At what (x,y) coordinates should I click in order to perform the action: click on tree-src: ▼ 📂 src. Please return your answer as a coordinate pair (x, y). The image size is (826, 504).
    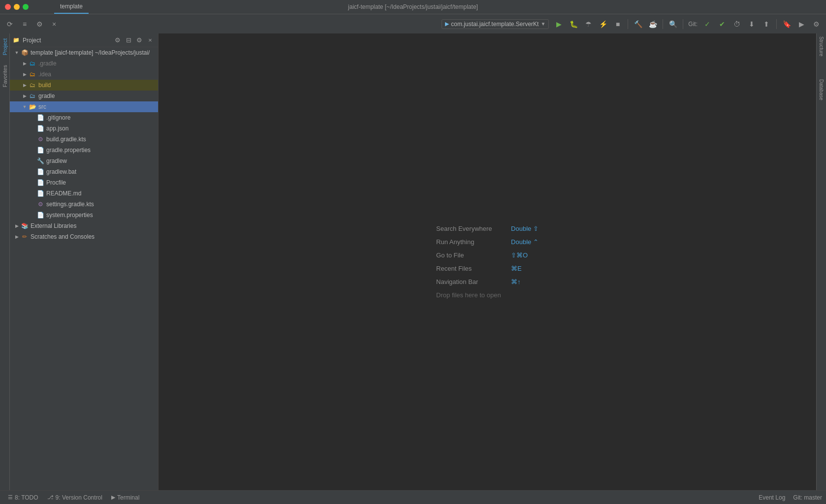
    Looking at the image, I should click on (84, 107).